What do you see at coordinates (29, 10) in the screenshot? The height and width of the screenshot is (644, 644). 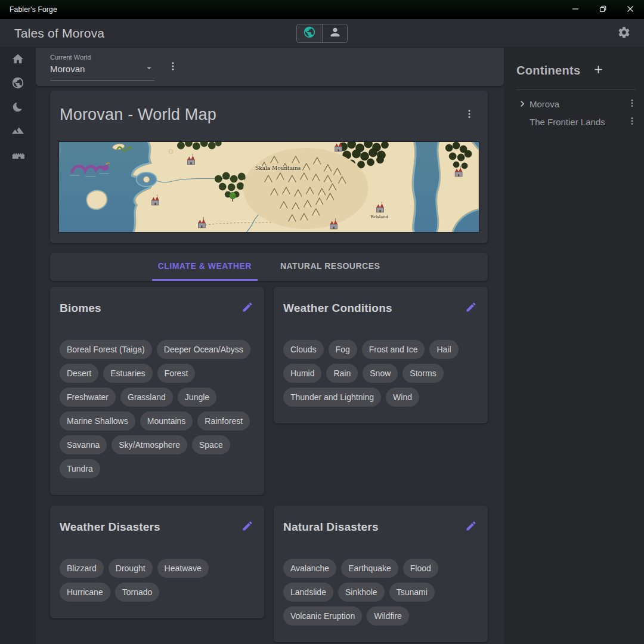 I see `window-title: Fabler's Forge` at bounding box center [29, 10].